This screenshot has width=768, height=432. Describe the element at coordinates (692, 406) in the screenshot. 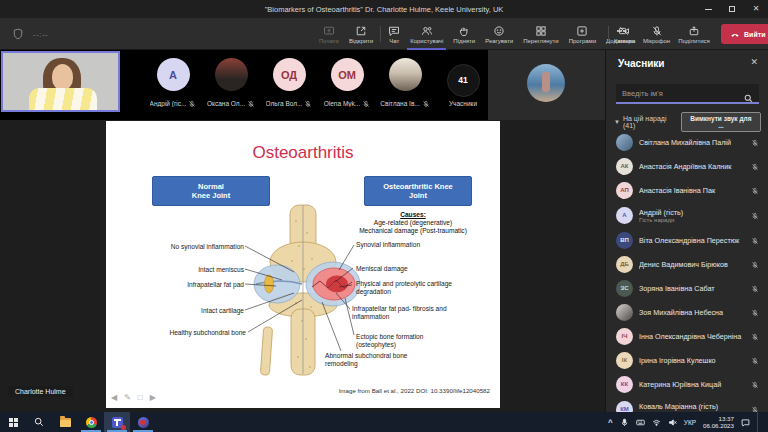

I see `participant-name: Коваль Маріанна (гість)` at that location.